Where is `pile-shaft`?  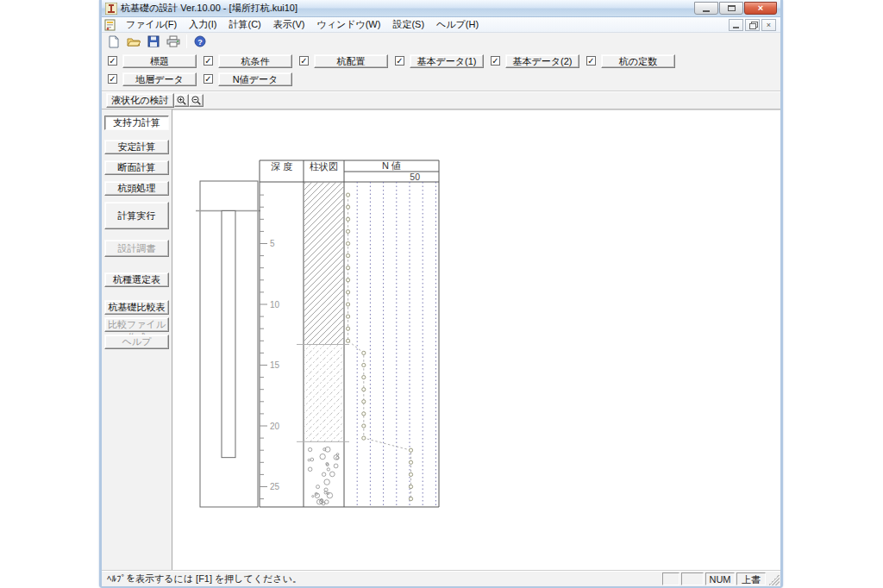 pile-shaft is located at coordinates (229, 334).